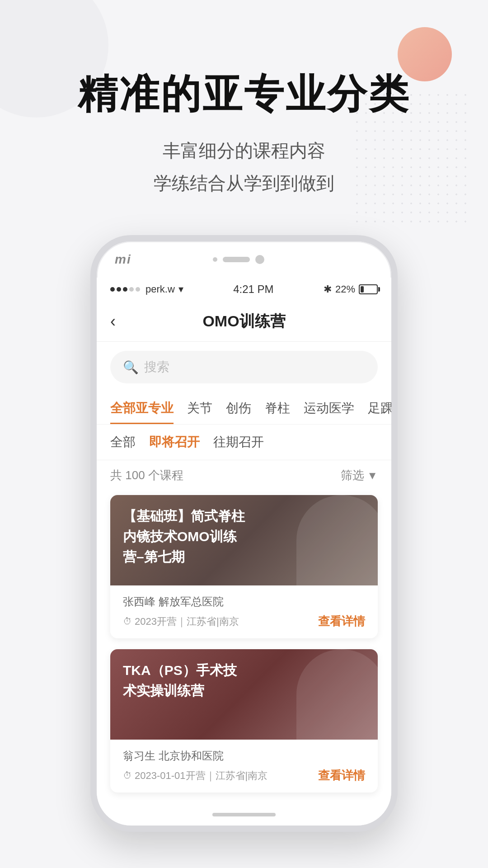  What do you see at coordinates (244, 151) in the screenshot?
I see `subtitle-line1: 丰富细分的课程内容` at bounding box center [244, 151].